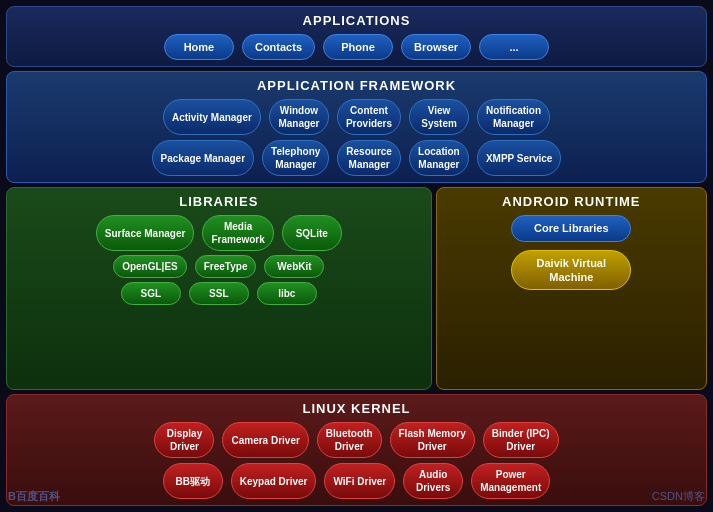 This screenshot has width=713, height=512. What do you see at coordinates (514, 117) in the screenshot?
I see `btn-notification-manager: NotificationManager` at bounding box center [514, 117].